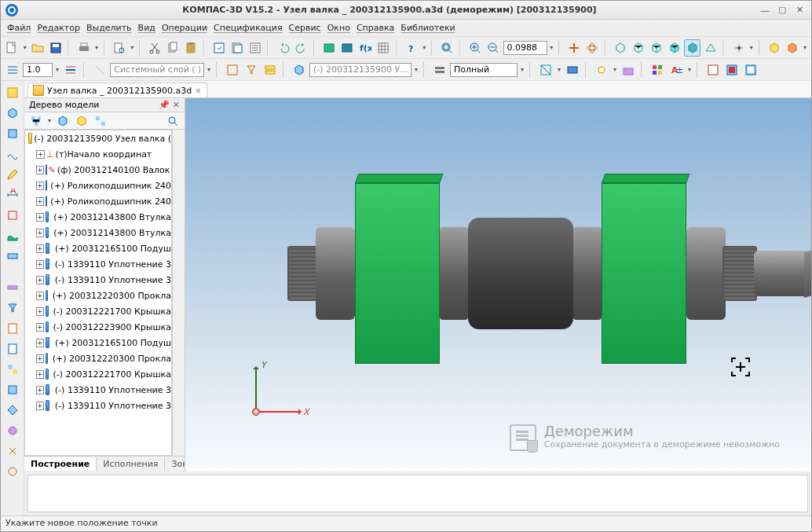 The height and width of the screenshot is (532, 812). Describe the element at coordinates (13, 215) in the screenshot. I see `constraint-icon` at that location.